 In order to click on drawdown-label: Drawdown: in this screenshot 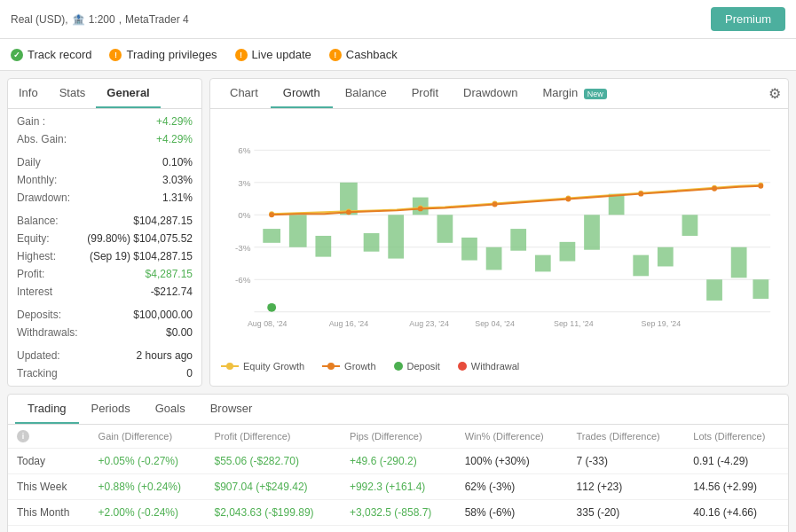, I will do `click(43, 198)`.